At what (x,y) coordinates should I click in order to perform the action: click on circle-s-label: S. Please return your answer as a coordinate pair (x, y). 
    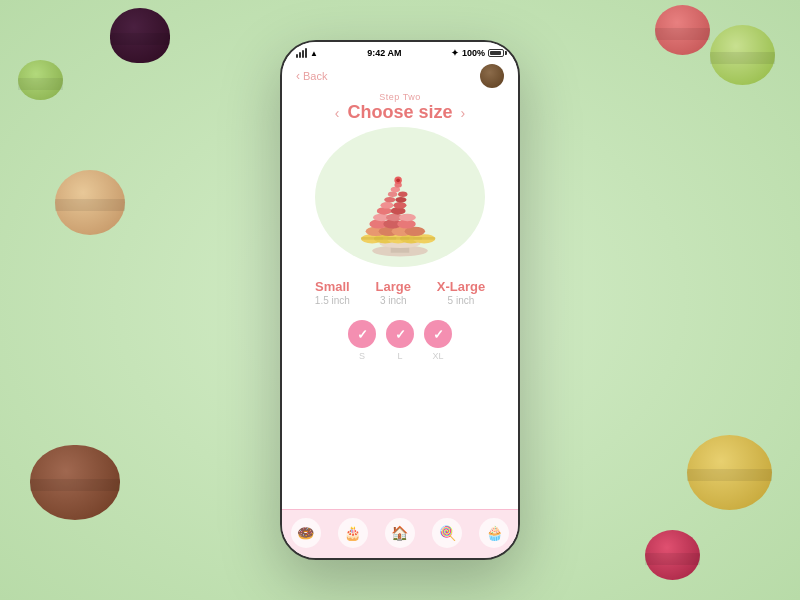
    Looking at the image, I should click on (362, 356).